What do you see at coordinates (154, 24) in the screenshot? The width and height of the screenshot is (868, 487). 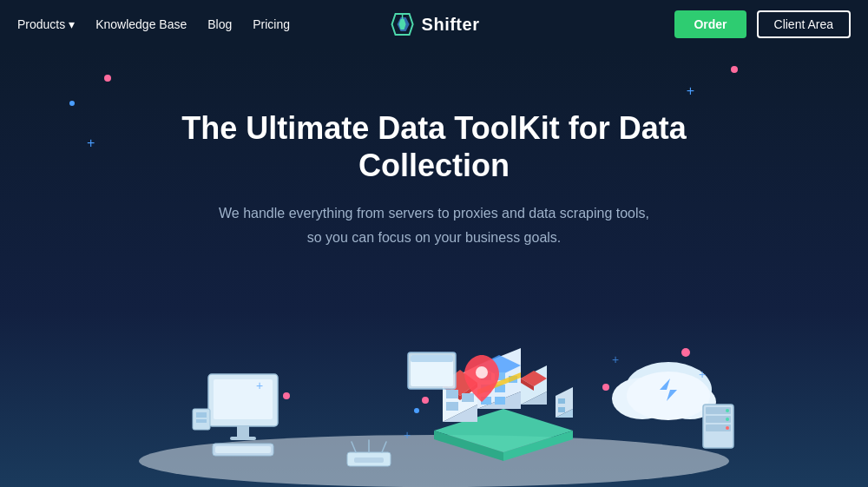 I see `nav-left: Products ▾ Knowledge Base Blog Pricing` at bounding box center [154, 24].